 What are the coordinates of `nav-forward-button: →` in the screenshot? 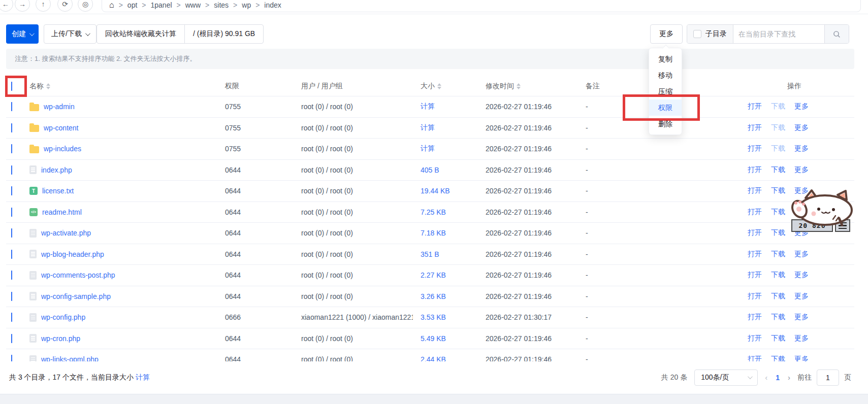 It's located at (22, 6).